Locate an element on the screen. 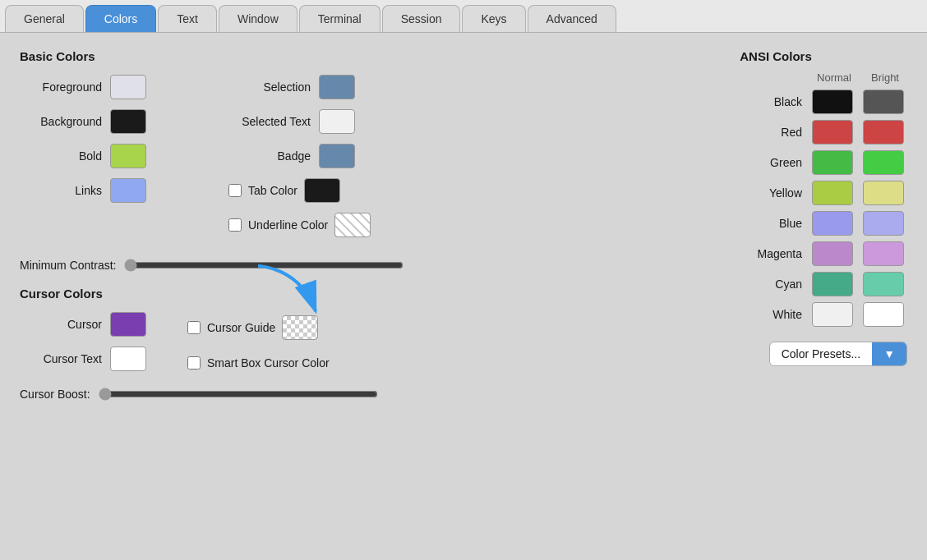 This screenshot has height=560, width=927. cursor-swatch is located at coordinates (128, 324).